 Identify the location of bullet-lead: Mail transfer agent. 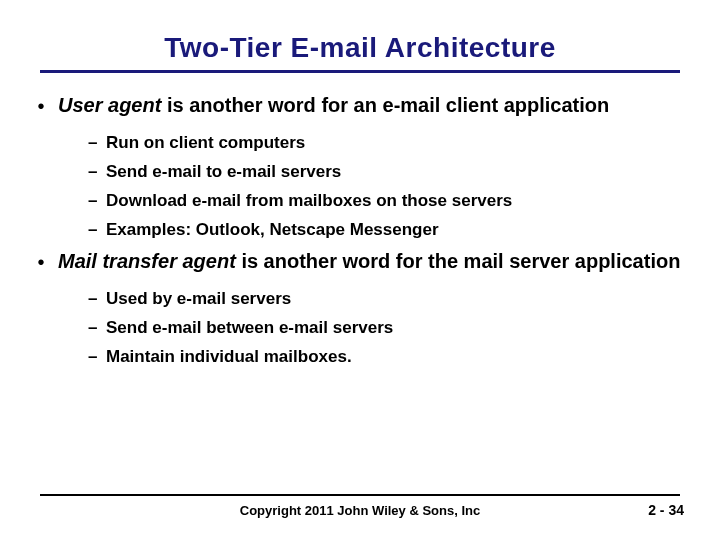
(147, 261).